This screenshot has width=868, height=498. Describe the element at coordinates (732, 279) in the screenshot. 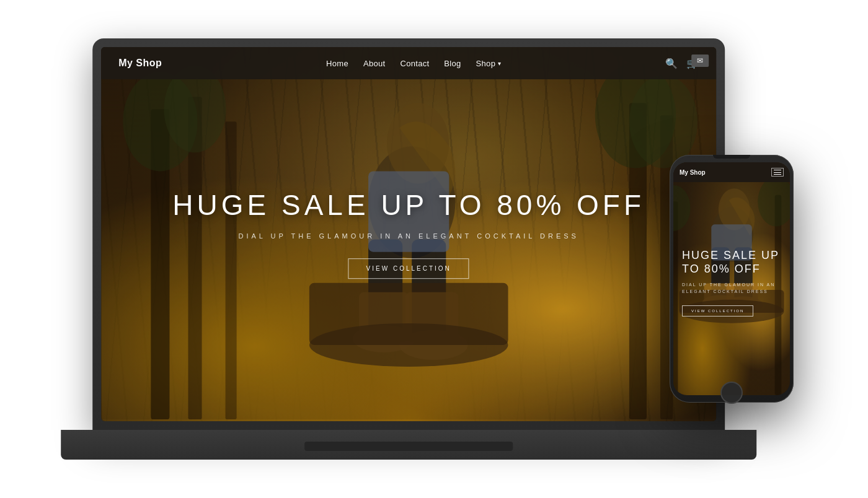

I see `phone-website: My Shop HUGE SALE UP TO 80% OFF DIAL UP …` at that location.